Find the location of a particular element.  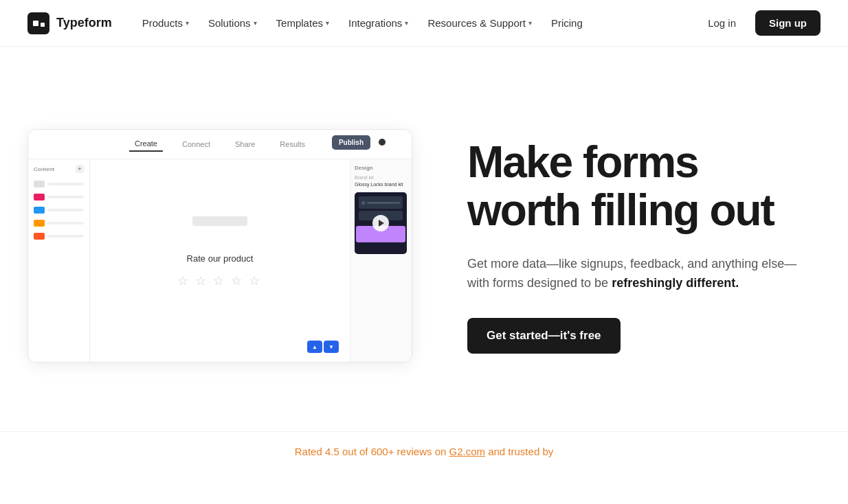

tab-create: Create is located at coordinates (146, 144).